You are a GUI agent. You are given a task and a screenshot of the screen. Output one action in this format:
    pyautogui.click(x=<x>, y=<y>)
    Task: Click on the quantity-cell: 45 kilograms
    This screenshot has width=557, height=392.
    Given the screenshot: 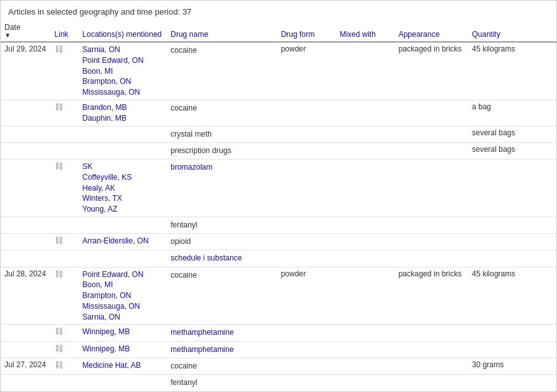 What is the action you would take?
    pyautogui.click(x=512, y=296)
    